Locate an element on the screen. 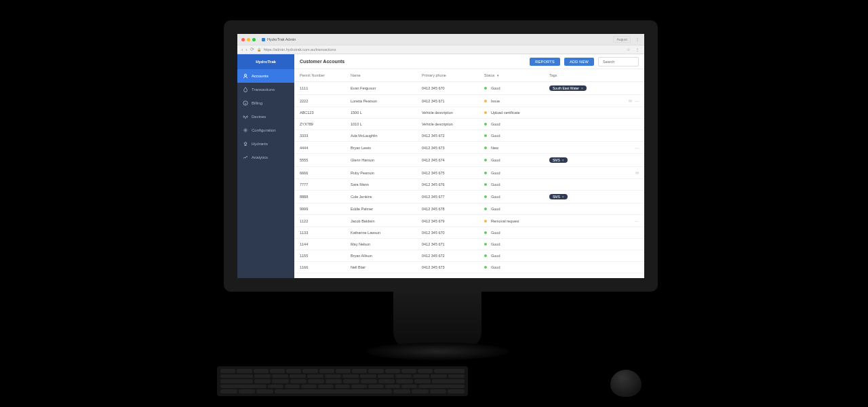 This screenshot has height=407, width=868. table-header: Permit Number Name Primary phone Status … is located at coordinates (469, 76).